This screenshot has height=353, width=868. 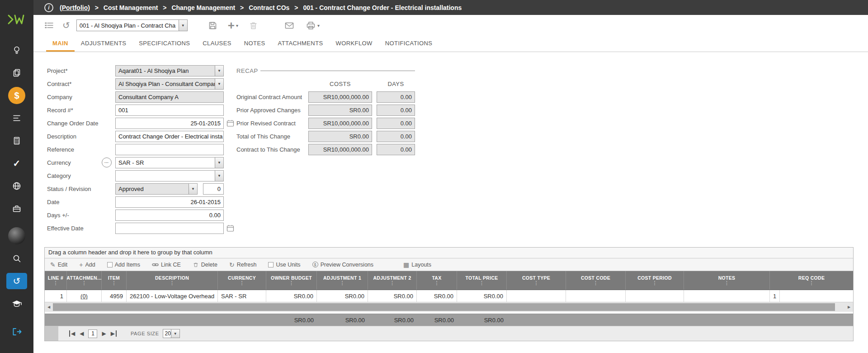 What do you see at coordinates (87, 265) in the screenshot?
I see `add-button: + Add` at bounding box center [87, 265].